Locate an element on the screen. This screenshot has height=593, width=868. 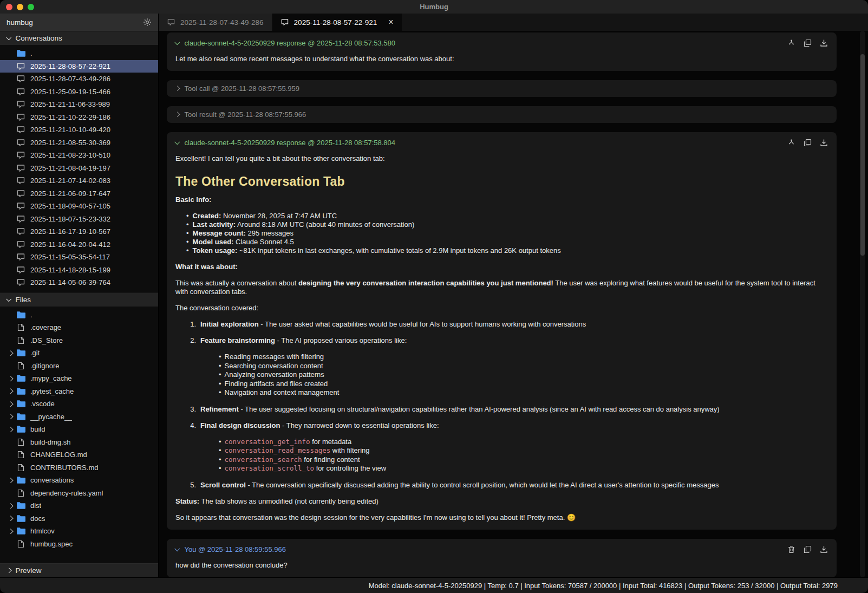
file-item: CHANGELOG.md is located at coordinates (79, 455).